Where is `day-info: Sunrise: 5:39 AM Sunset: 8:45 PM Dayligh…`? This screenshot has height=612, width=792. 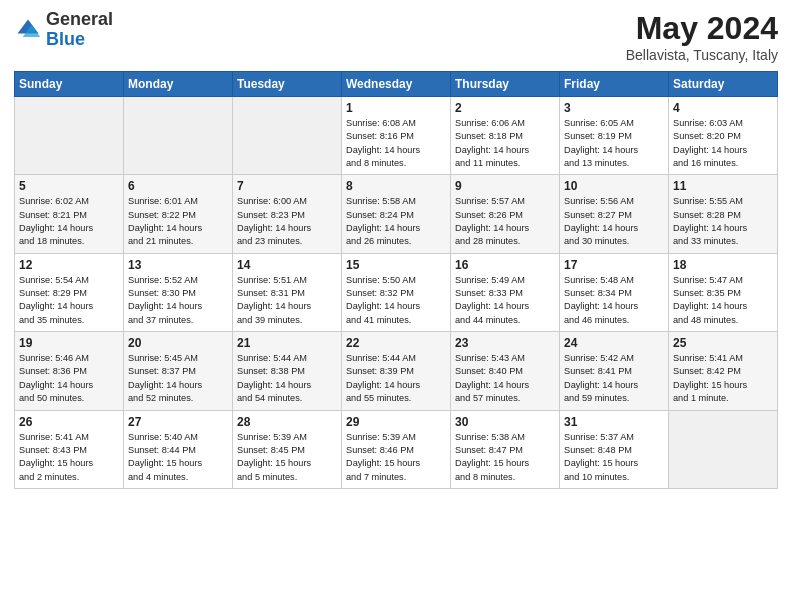
day-info: Sunrise: 5:39 AM Sunset: 8:45 PM Dayligh… is located at coordinates (287, 458).